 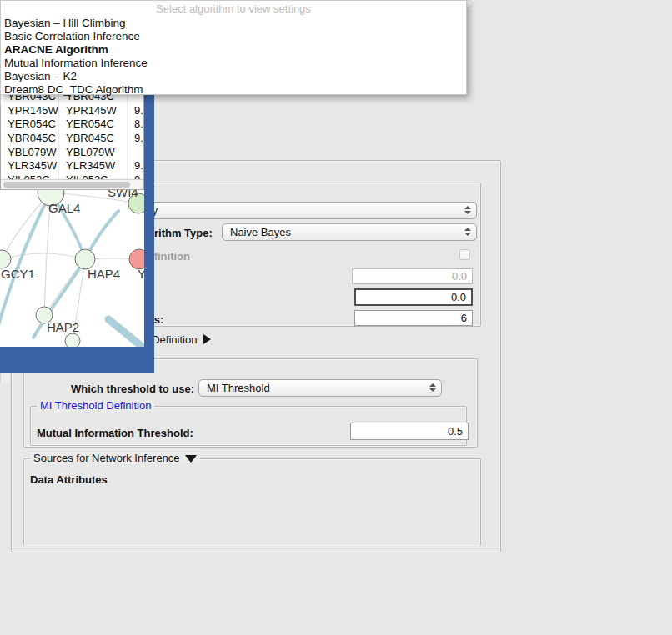 I want to click on mi-type-value: Naive Bayes, so click(x=260, y=232).